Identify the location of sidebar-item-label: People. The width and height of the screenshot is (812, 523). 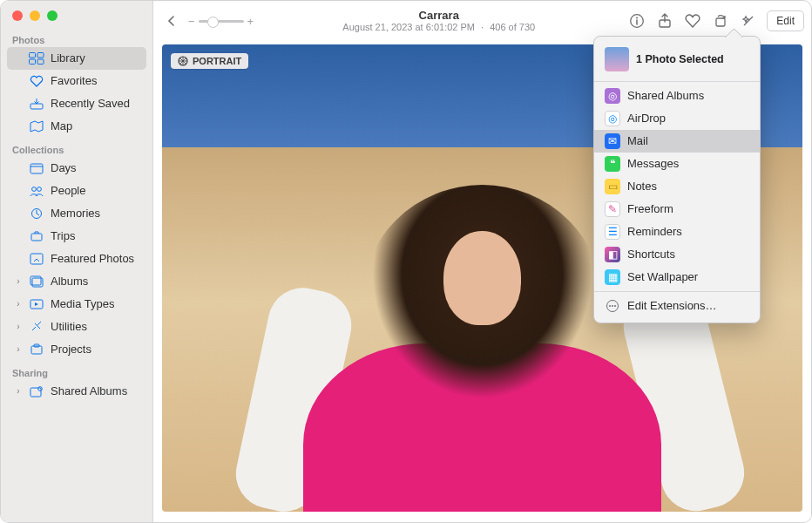
(95, 191).